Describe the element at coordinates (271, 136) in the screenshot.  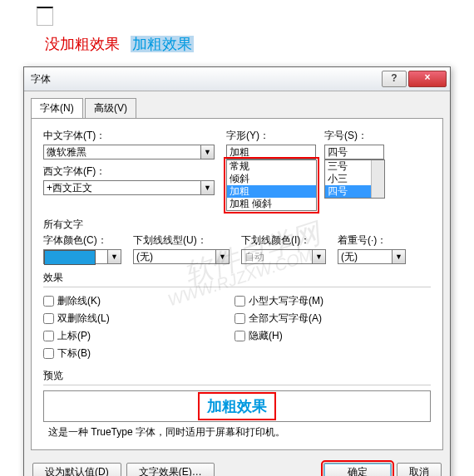
I see `label-style: 字形(Y)：` at that location.